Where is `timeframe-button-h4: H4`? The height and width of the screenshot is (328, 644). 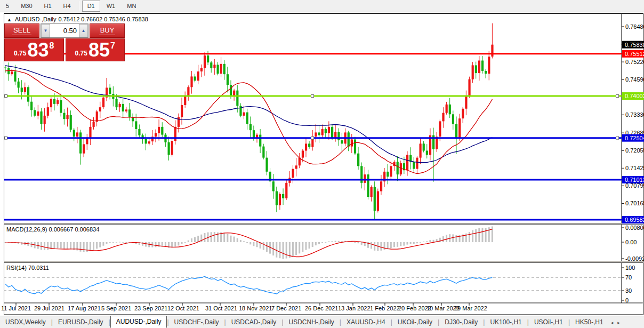 timeframe-button-h4: H4 is located at coordinates (67, 6).